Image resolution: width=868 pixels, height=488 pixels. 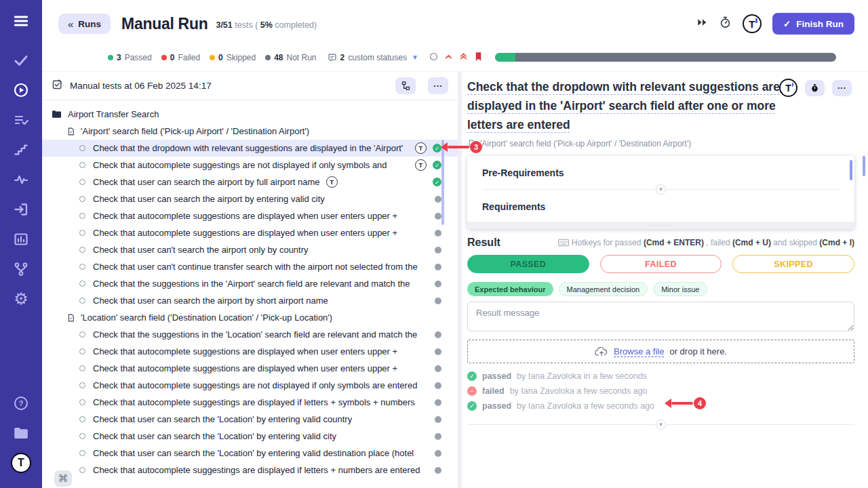 I want to click on help-icon: ?, so click(x=21, y=403).